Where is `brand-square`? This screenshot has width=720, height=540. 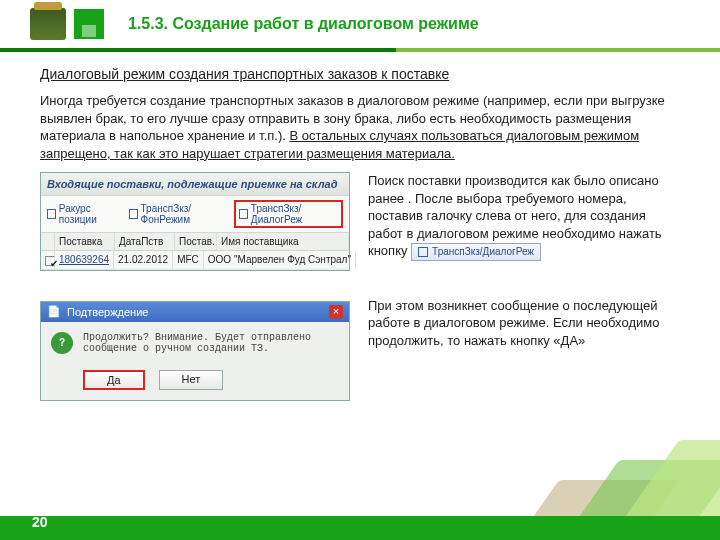 brand-square is located at coordinates (89, 24).